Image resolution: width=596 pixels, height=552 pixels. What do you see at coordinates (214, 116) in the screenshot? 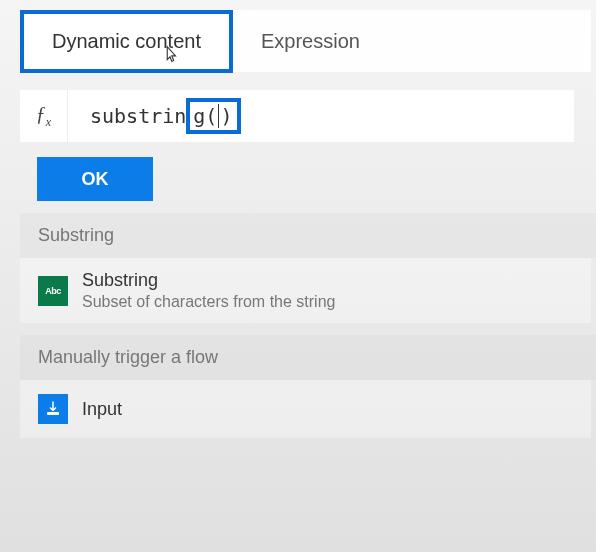
I see `expression-highlight: g()` at bounding box center [214, 116].